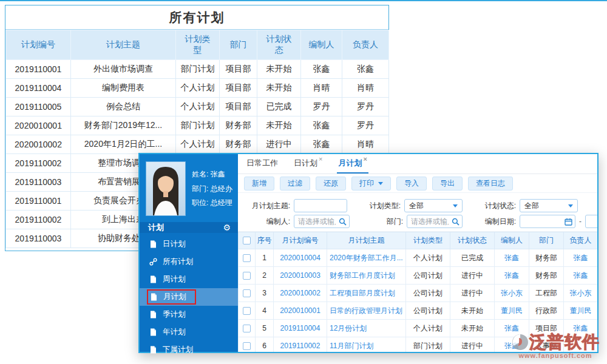  I want to click on filter-theme: 月计划主题:, so click(296, 206).